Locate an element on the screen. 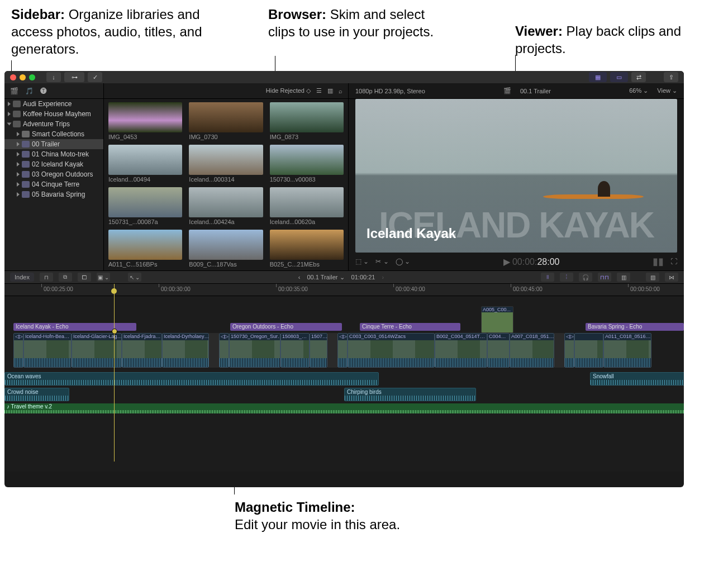  video-clip: Iceland-Hofn-Bea… is located at coordinates (47, 350).